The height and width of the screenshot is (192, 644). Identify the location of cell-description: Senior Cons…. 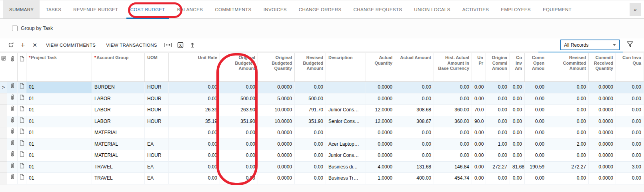
(346, 122).